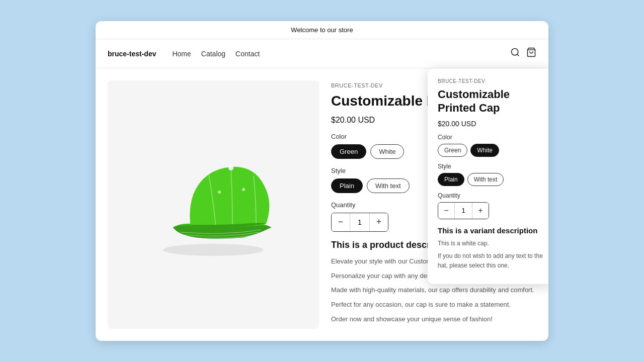 Image resolution: width=644 pixels, height=362 pixels. What do you see at coordinates (485, 150) in the screenshot?
I see `popup-color-white-button: White` at bounding box center [485, 150].